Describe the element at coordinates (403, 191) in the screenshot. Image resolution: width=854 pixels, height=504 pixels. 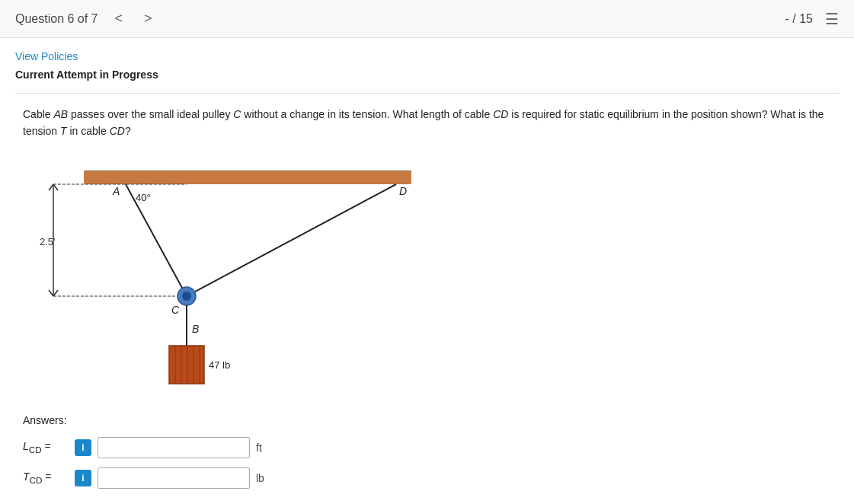
I see `svg-text: D` at that location.